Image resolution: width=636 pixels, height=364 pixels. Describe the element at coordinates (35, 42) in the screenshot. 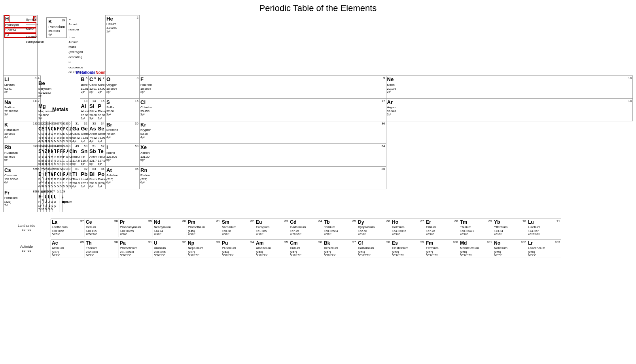

I see `config-arrow2: configuration` at that location.